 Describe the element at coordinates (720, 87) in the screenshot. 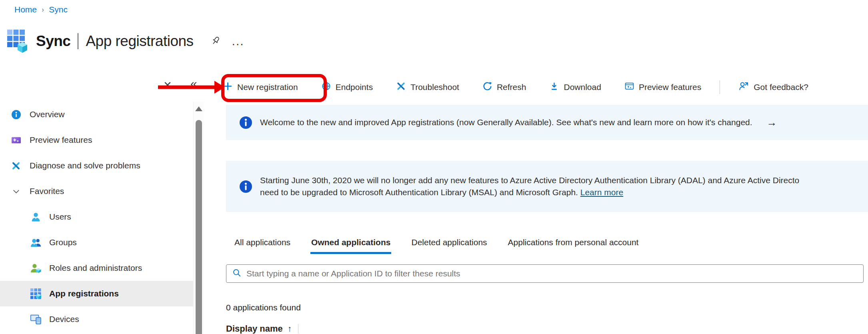

I see `toolbar-divider` at that location.